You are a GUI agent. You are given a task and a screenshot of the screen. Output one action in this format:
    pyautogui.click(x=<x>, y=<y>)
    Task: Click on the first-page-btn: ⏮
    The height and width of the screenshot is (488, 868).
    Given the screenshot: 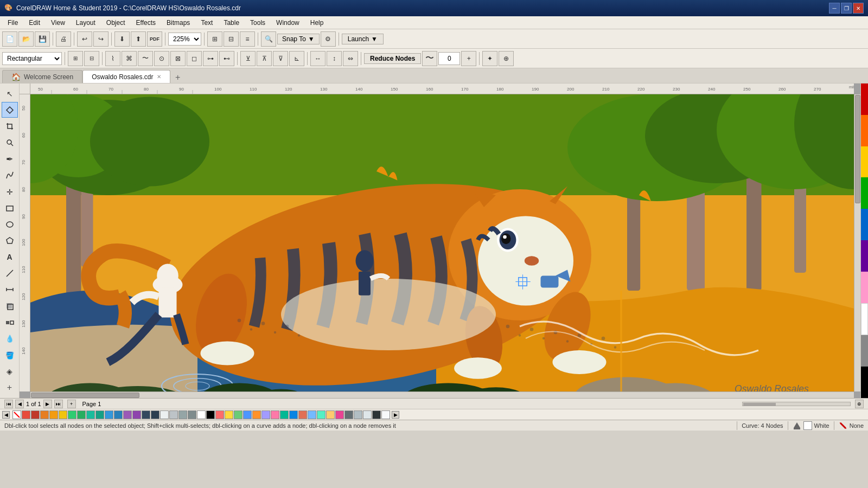 What is the action you would take?
    pyautogui.click(x=9, y=404)
    